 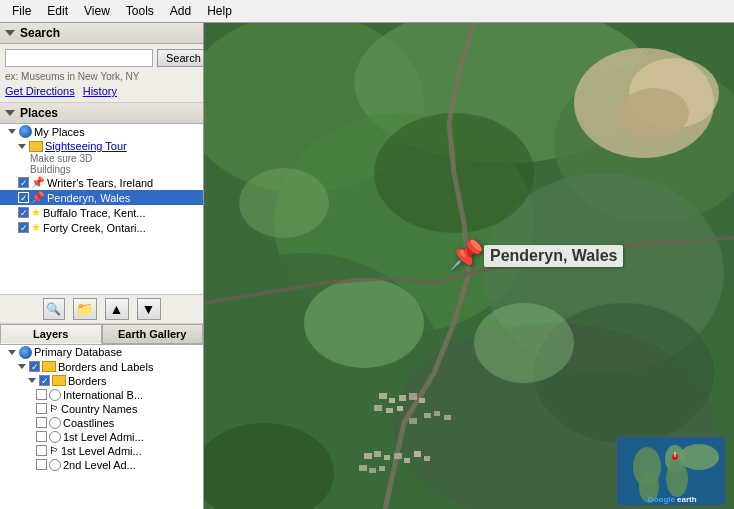 I want to click on search-hint: ex: Museums in New York, NY, so click(x=102, y=76).